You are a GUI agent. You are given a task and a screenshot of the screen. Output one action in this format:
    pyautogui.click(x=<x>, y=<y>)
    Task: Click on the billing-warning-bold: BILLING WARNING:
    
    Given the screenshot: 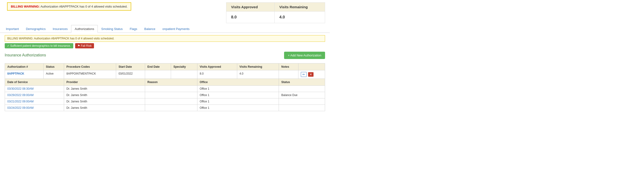 What is the action you would take?
    pyautogui.click(x=25, y=7)
    